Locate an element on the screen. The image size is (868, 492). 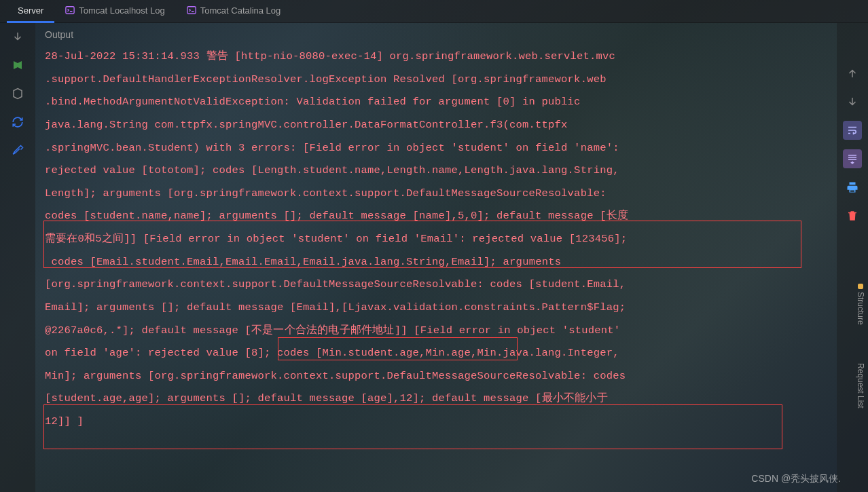
print-button is located at coordinates (852, 187).